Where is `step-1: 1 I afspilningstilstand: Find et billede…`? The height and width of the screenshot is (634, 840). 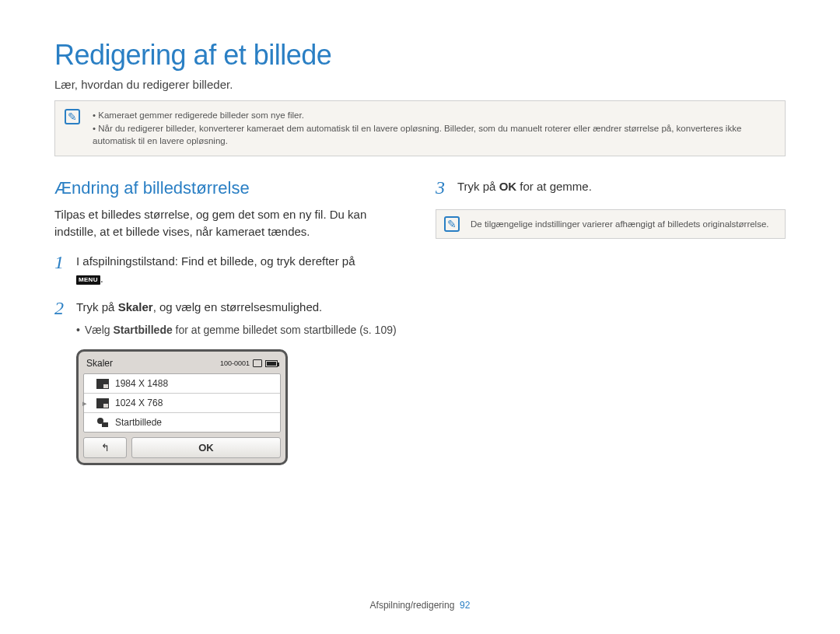
step-1: 1 I afspilningstilstand: Find et billede… is located at coordinates (229, 271).